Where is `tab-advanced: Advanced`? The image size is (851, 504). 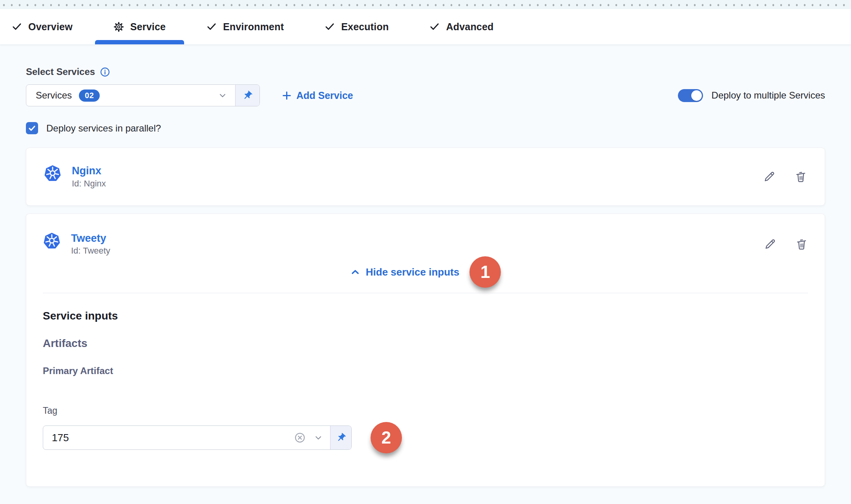
tab-advanced: Advanced is located at coordinates (462, 27).